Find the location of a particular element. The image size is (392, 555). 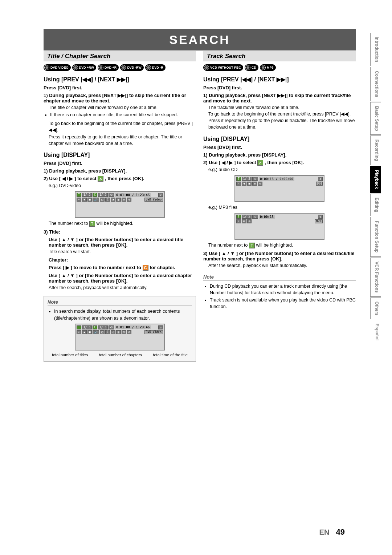

chapter-label: Chapter: is located at coordinates (122, 260).